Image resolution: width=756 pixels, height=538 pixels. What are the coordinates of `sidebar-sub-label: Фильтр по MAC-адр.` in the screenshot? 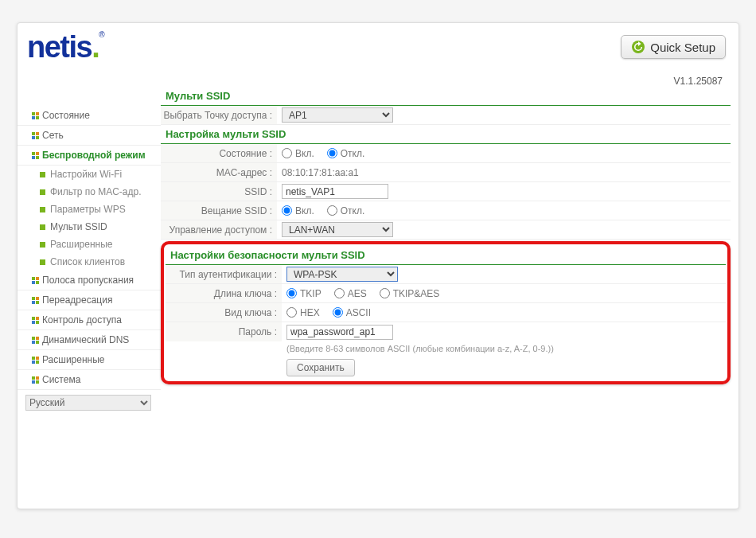 It's located at (95, 192).